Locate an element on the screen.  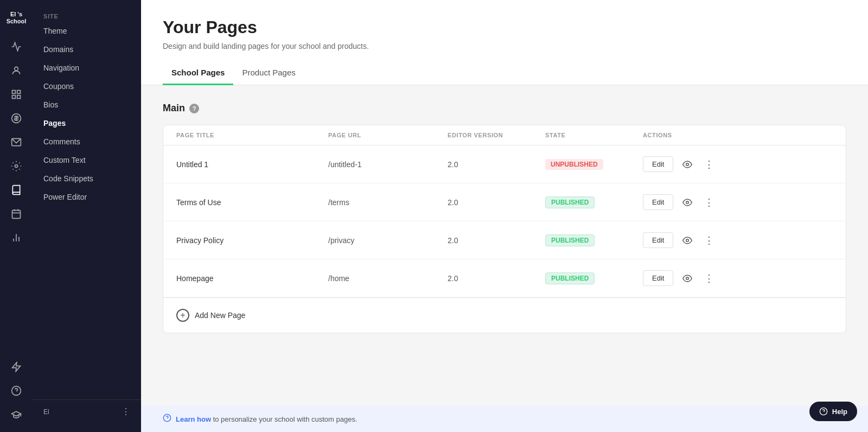
row3-url: /privacy is located at coordinates (388, 240).